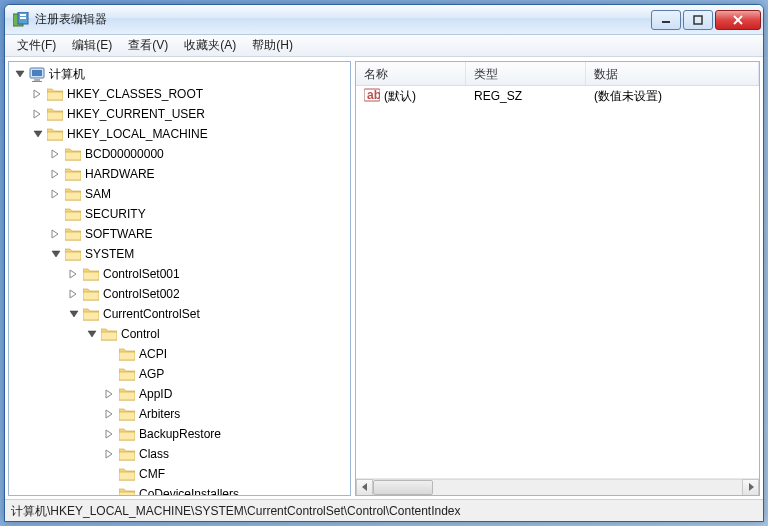 The width and height of the screenshot is (768, 526). What do you see at coordinates (98, 194) in the screenshot?
I see `tree-label: SAM` at bounding box center [98, 194].